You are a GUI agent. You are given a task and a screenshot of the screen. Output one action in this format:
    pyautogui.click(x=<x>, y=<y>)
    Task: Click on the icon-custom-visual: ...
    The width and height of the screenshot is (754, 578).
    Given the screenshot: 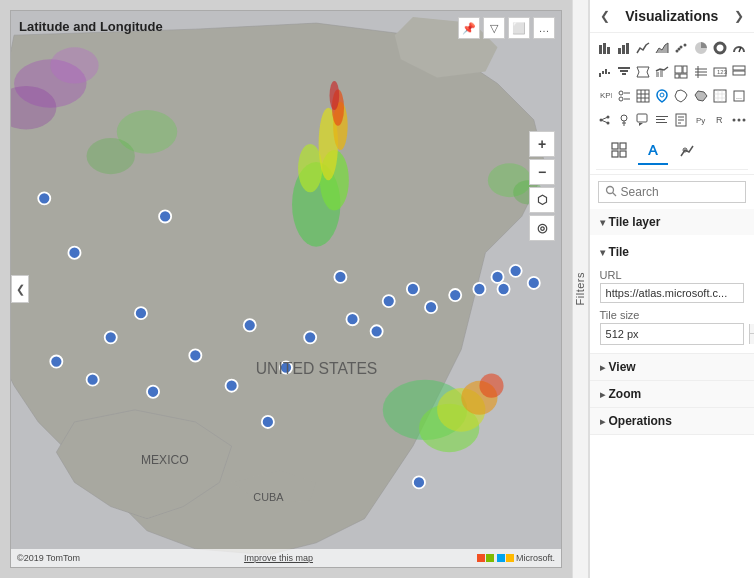 What is the action you would take?
    pyautogui.click(x=739, y=96)
    